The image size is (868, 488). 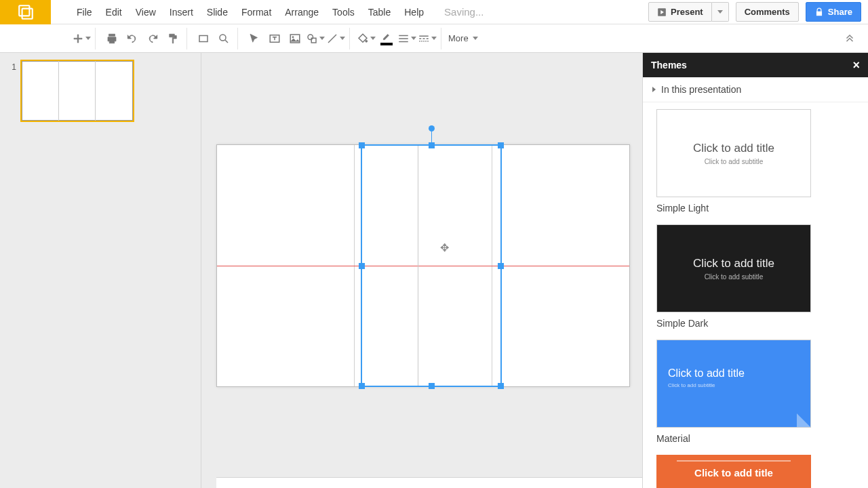 I want to click on move-cursor-icon: ✥, so click(x=445, y=248).